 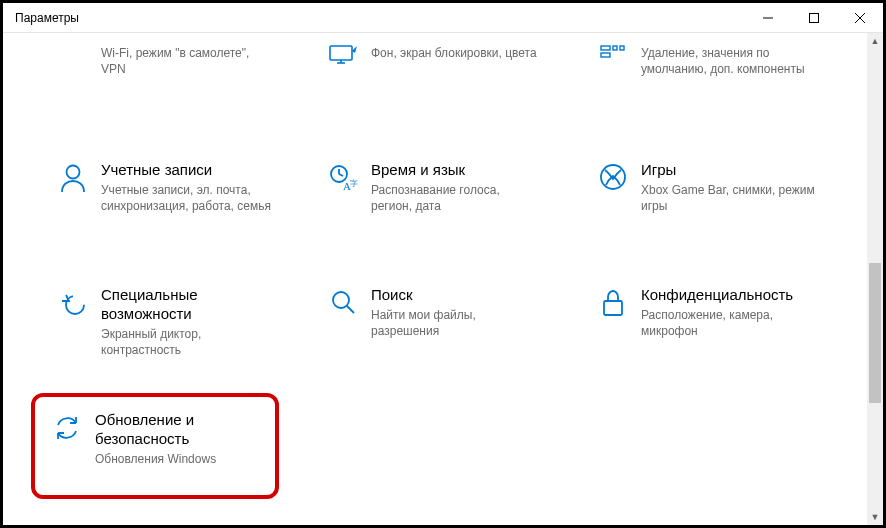 I want to click on xbox-icon, so click(x=613, y=176).